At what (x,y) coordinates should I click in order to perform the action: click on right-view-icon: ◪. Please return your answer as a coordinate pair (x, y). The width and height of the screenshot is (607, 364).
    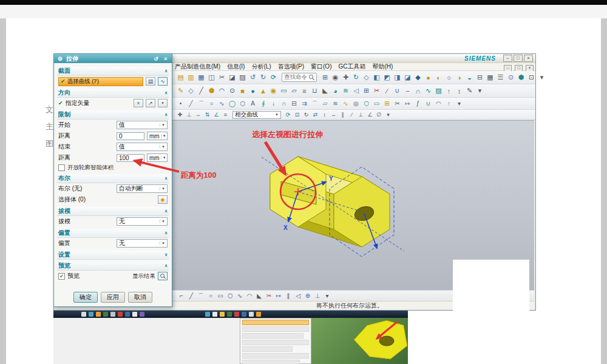
    Looking at the image, I should click on (408, 78).